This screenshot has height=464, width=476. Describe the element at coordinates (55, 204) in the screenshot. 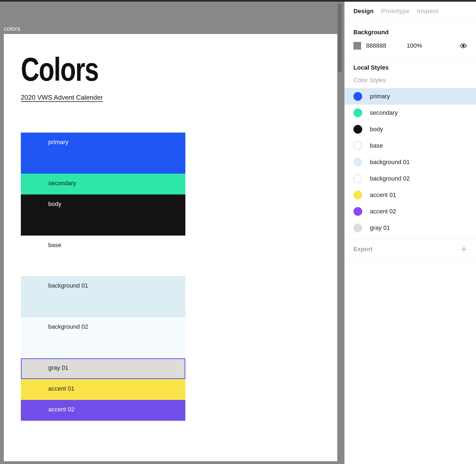

I see `swatch-label: body` at that location.